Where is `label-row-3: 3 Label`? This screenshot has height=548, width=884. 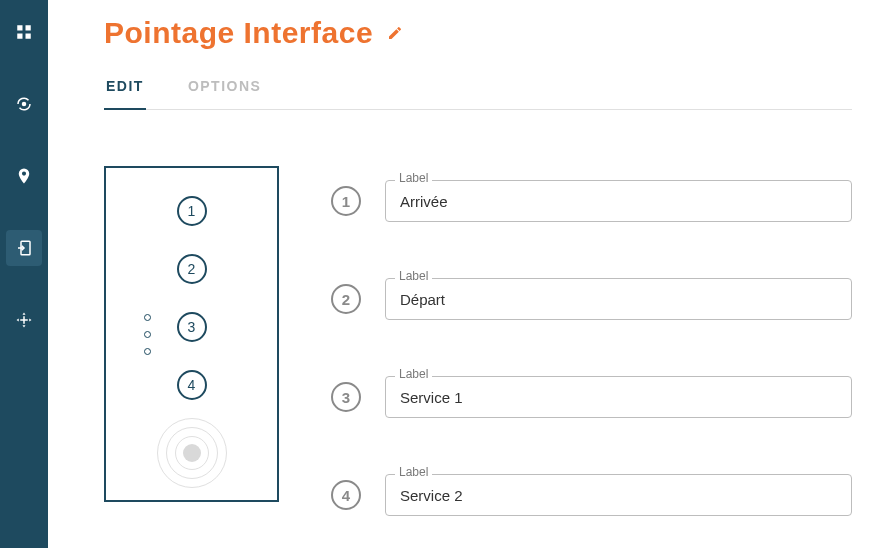
label-row-3: 3 Label is located at coordinates (592, 397).